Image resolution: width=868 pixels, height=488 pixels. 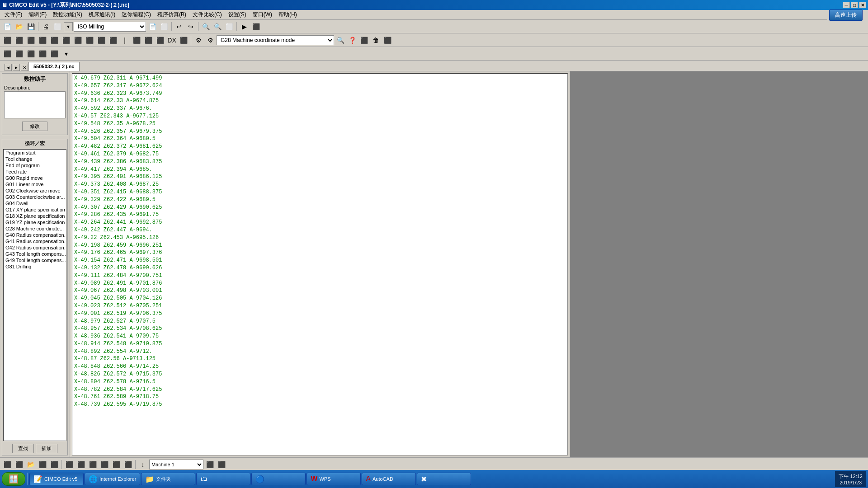 What do you see at coordinates (275, 40) in the screenshot?
I see `coordinate-mode-dropdown: G28 Machine coordinate mode` at bounding box center [275, 40].